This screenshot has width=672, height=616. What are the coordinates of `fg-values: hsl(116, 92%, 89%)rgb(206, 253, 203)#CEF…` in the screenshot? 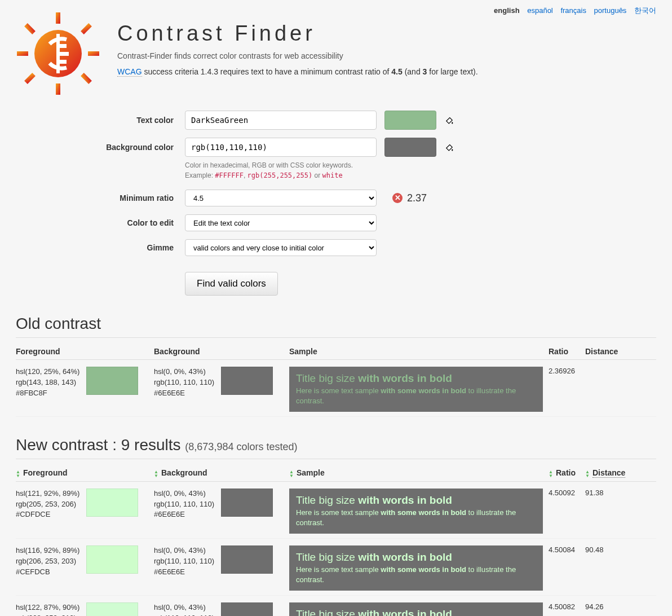 It's located at (47, 562).